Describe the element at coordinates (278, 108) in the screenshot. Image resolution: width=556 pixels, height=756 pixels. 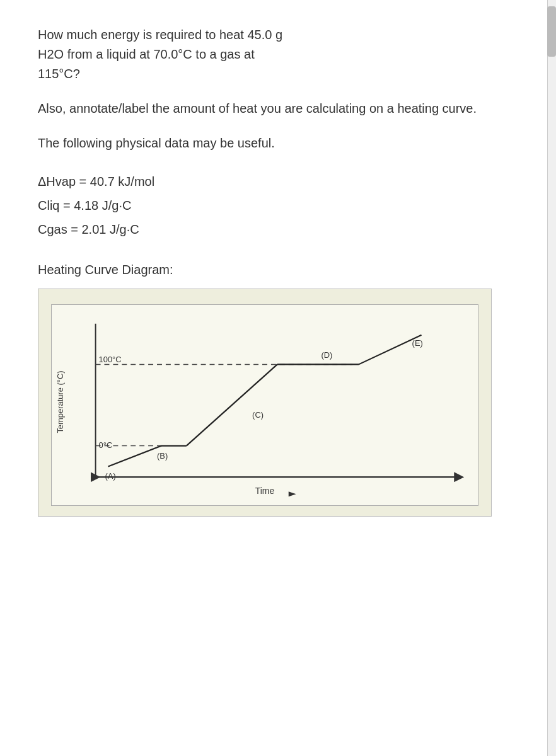
I see `also-text: Also, annotate/label the amount of heat …` at that location.